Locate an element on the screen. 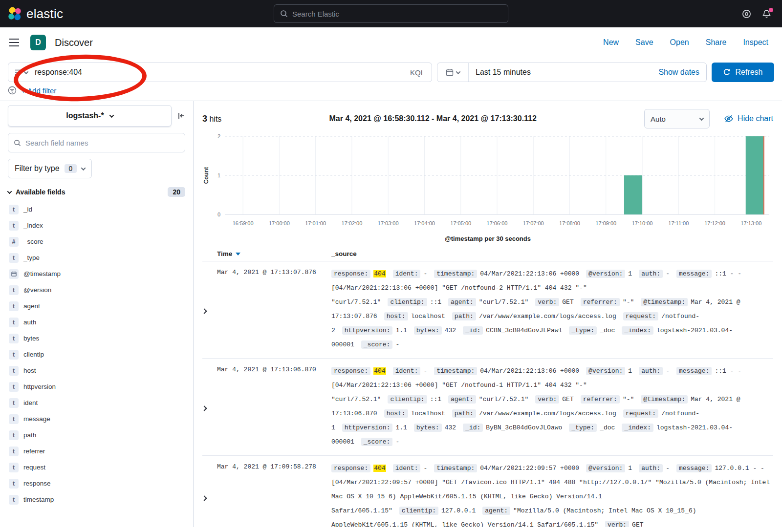 The width and height of the screenshot is (782, 532). field-item-timestamp: @timestamp is located at coordinates (97, 274).